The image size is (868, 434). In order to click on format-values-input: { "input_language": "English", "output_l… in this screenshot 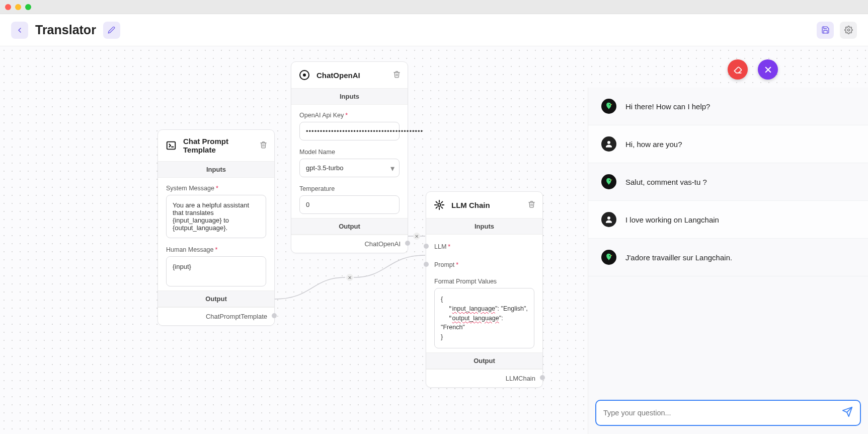, I will do `click(484, 318)`.